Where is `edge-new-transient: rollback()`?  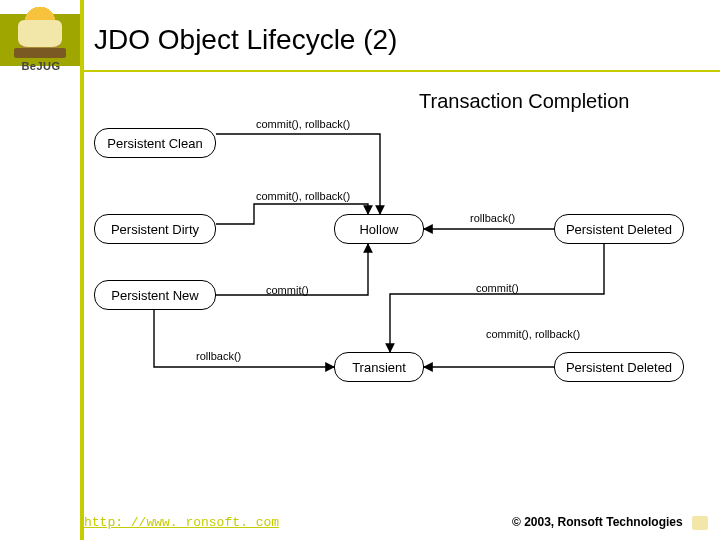
edge-new-transient: rollback() is located at coordinates (218, 356).